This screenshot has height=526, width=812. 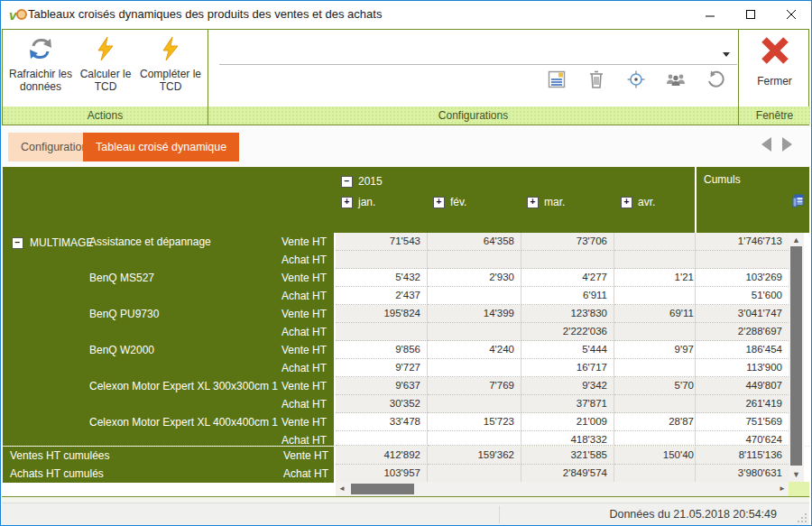 What do you see at coordinates (742, 242) in the screenshot?
I see `cell: 1'746'713` at bounding box center [742, 242].